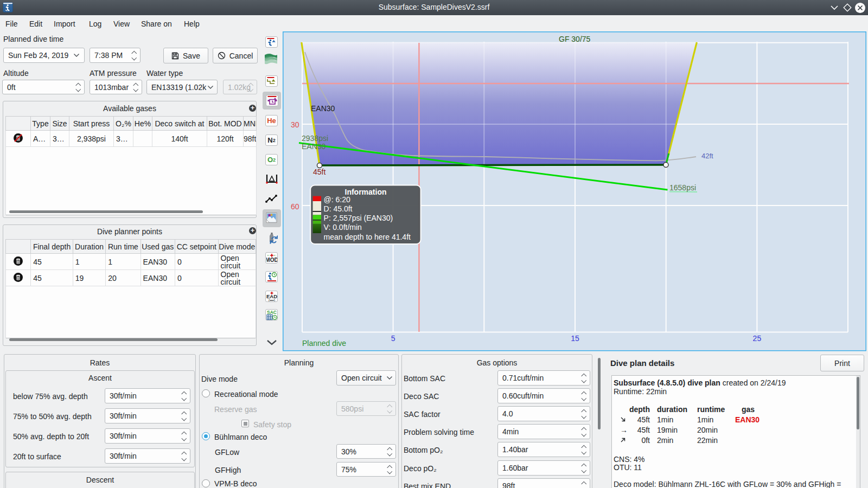  What do you see at coordinates (757, 338) in the screenshot?
I see `svg-text: 25` at bounding box center [757, 338].